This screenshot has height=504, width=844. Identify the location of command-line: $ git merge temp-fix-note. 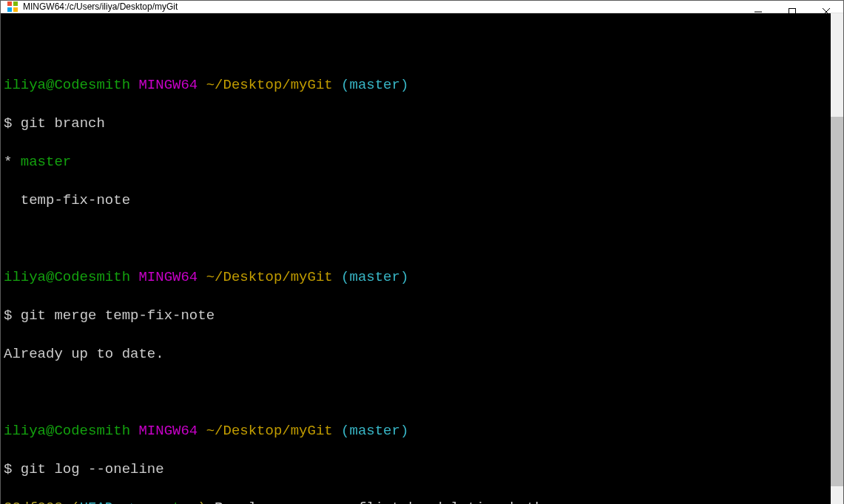
(416, 316).